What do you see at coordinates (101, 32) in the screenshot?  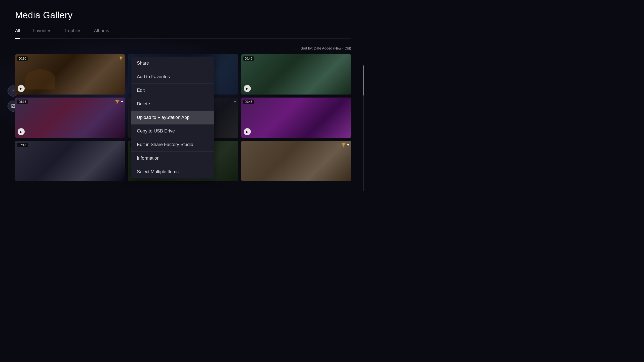 I see `tab-albums: Albums` at bounding box center [101, 32].